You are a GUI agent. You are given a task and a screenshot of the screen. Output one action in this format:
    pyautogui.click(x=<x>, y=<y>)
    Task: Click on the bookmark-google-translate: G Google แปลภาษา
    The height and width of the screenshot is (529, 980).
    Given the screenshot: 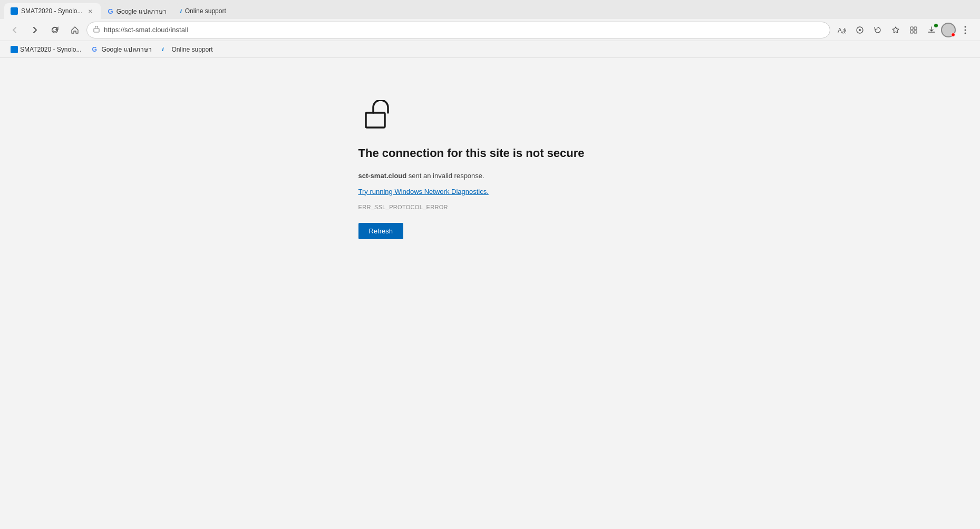 What is the action you would take?
    pyautogui.click(x=122, y=50)
    